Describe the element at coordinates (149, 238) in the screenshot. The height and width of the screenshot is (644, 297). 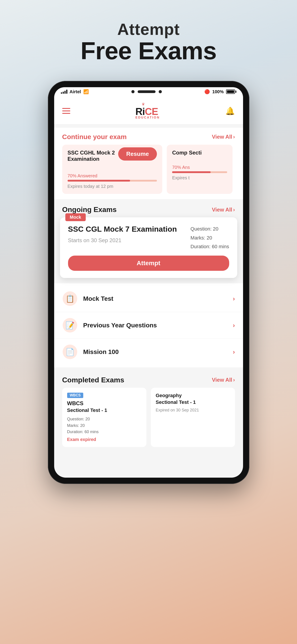
I see `ongoing-section: Ongoing Exams View All › Mock SSC CGL Mo…` at that location.